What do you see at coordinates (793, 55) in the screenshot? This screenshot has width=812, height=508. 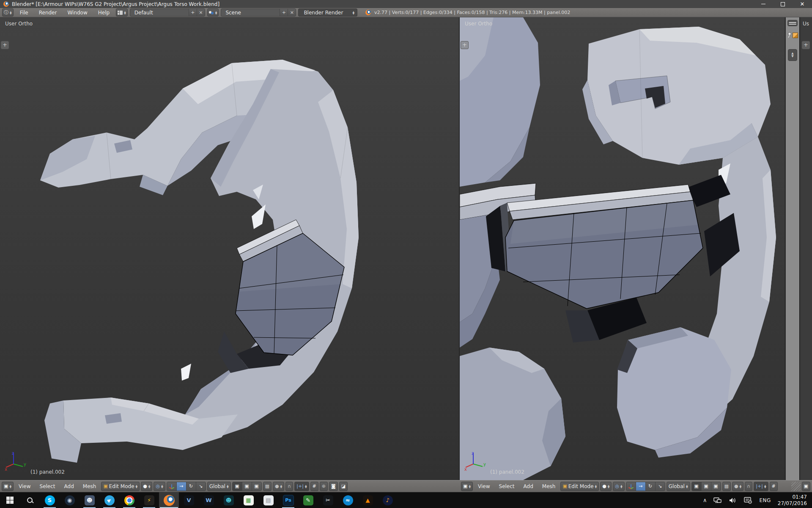 I see `context-stepper: ▲▼` at bounding box center [793, 55].